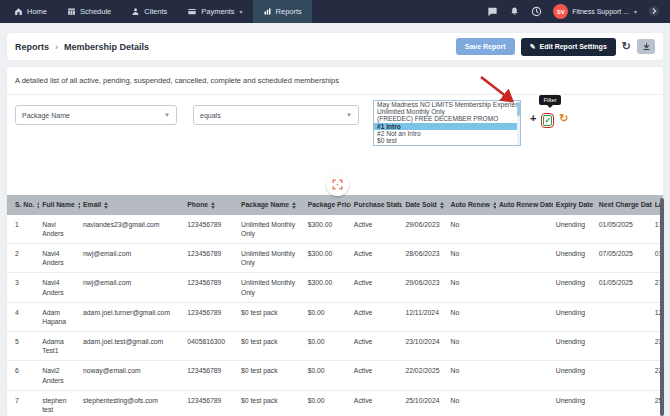  I want to click on column-header: Package Name, so click(272, 205).